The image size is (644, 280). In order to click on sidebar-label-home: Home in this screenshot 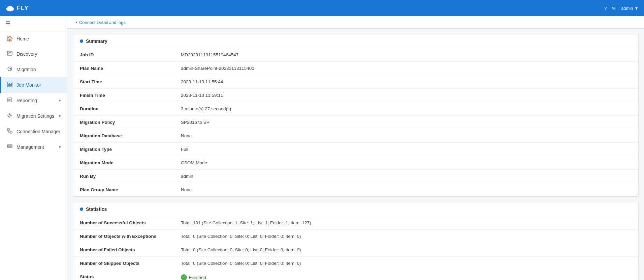, I will do `click(39, 39)`.